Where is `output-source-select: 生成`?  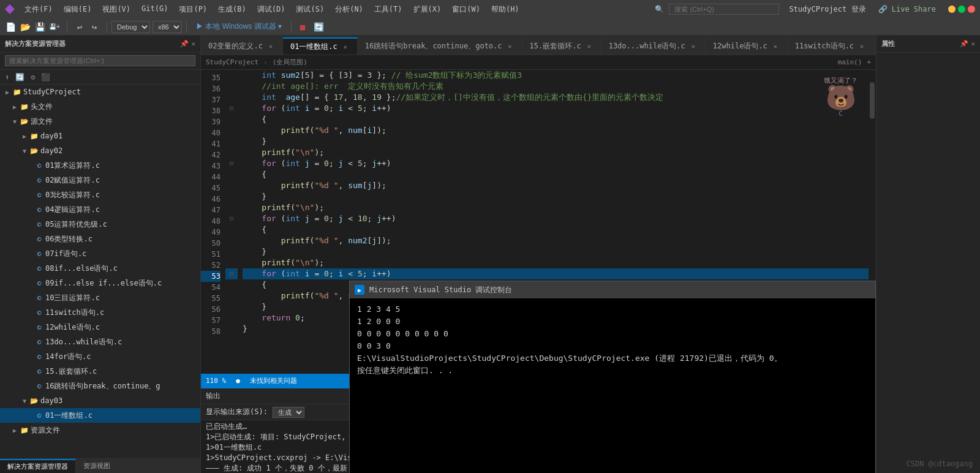
output-source-select: 生成 is located at coordinates (288, 412).